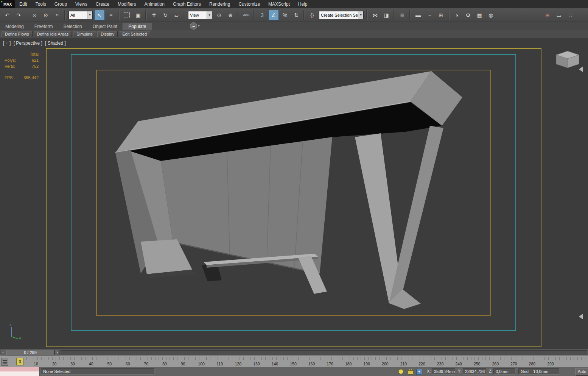  I want to click on viewport-pov-menu: [ Perspective ], so click(28, 43).